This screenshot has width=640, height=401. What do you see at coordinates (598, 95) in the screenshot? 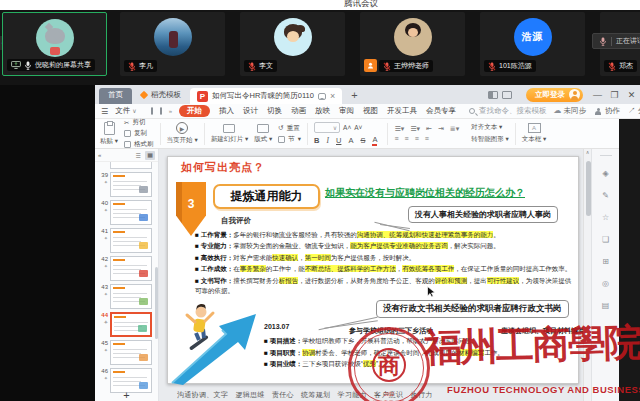
I see `minimize-icon: —` at bounding box center [598, 95].